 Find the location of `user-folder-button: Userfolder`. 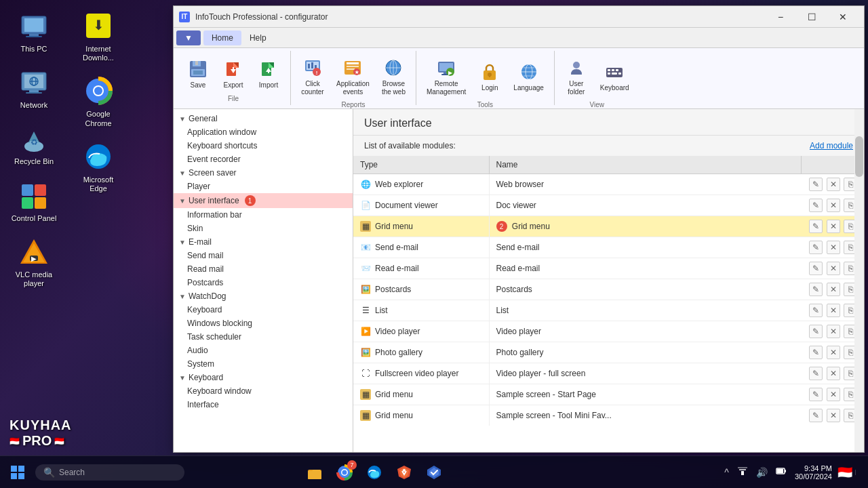

user-folder-button: Userfolder is located at coordinates (576, 77).